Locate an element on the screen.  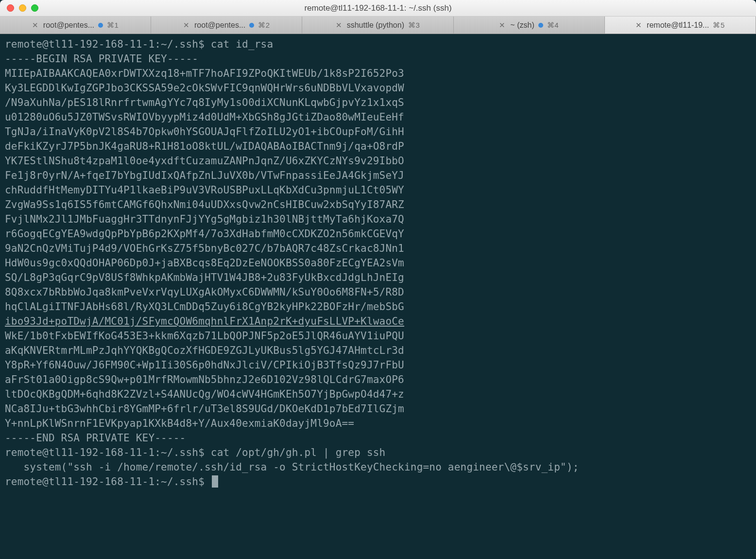
terminal-line: u01280uO6u5JZ0TWSvsRWIOVbyypMiz4d0UdM+Xb… is located at coordinates (378, 117).